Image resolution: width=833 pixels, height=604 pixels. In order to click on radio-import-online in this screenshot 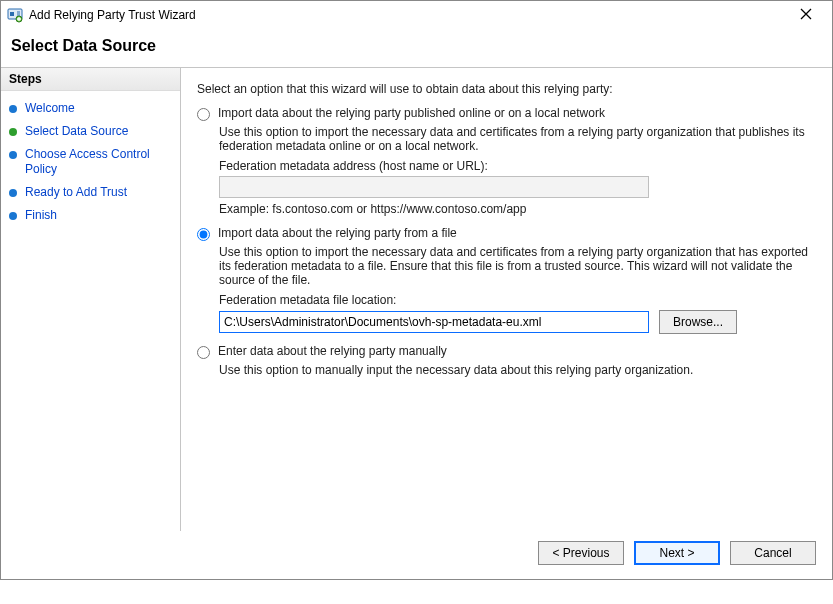, I will do `click(204, 114)`.